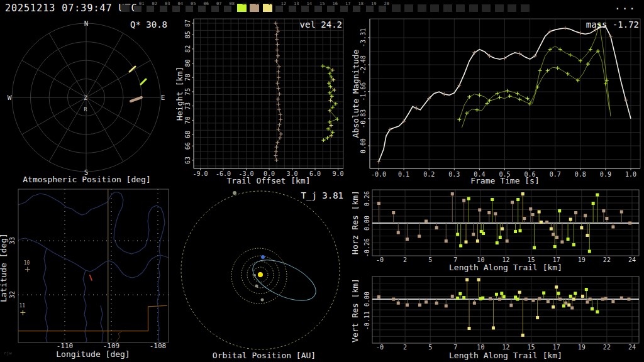  What do you see at coordinates (606, 175) in the screenshot?
I see `svg-text: 0.9` at bounding box center [606, 175].